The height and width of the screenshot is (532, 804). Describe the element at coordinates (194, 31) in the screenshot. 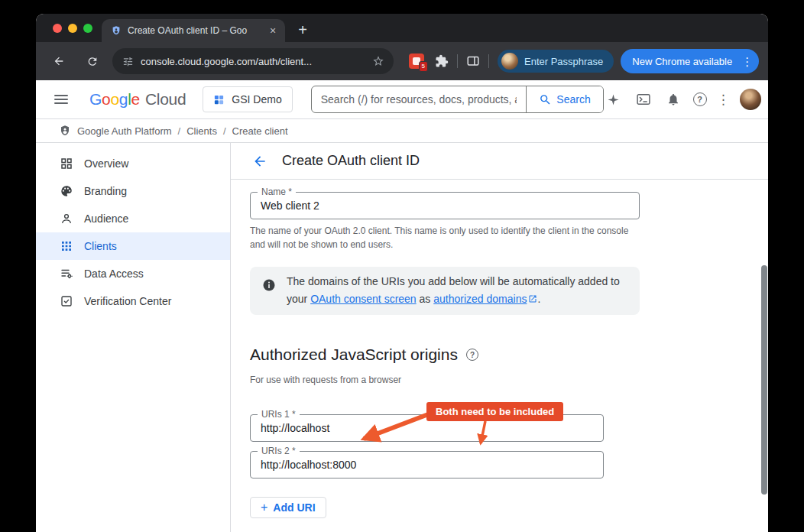

I see `tab-title: Create OAuth client ID – Goo` at that location.